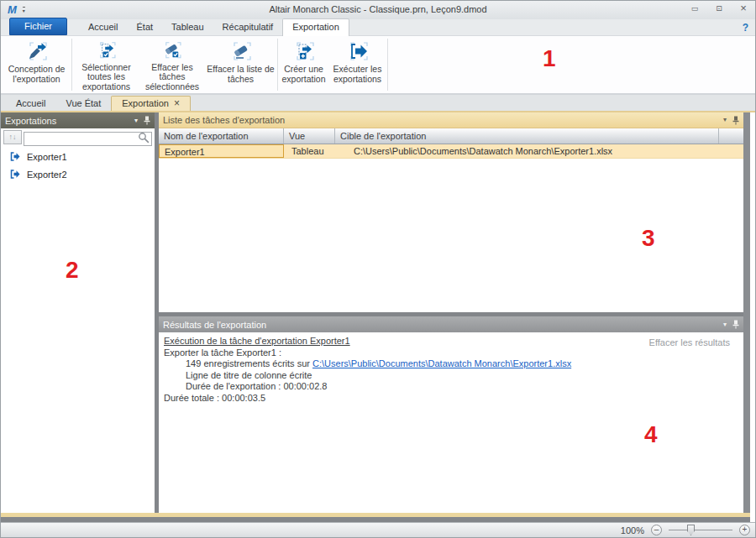 The image size is (756, 538). What do you see at coordinates (77, 175) in the screenshot?
I see `list-item-exporter2: Exporter2` at bounding box center [77, 175].